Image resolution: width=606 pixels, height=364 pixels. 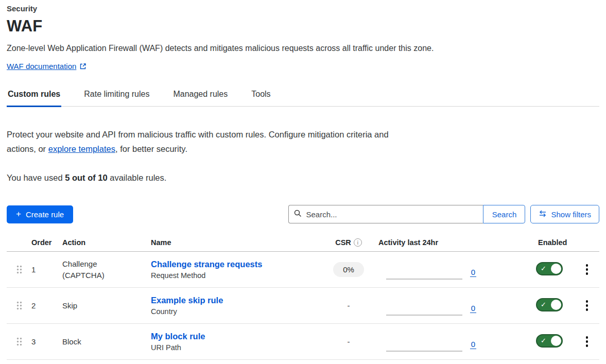 What do you see at coordinates (343, 242) in the screenshot?
I see `column-header-csr: CSR` at bounding box center [343, 242].